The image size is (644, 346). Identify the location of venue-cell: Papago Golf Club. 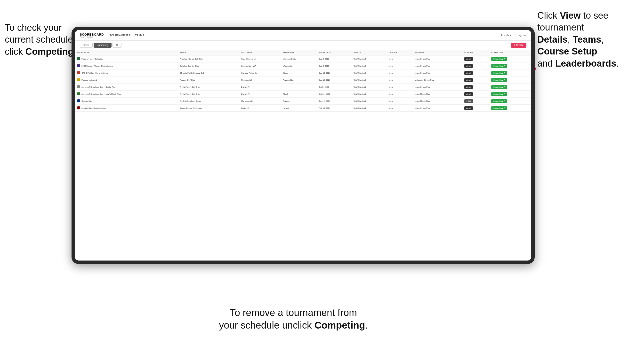
(208, 80).